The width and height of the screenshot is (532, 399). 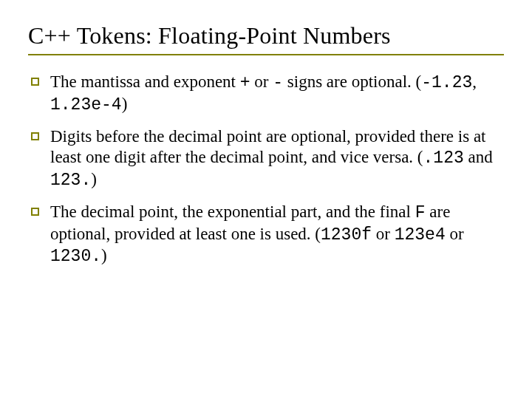 What do you see at coordinates (145, 81) in the screenshot?
I see `text: The mantissa and exponent` at bounding box center [145, 81].